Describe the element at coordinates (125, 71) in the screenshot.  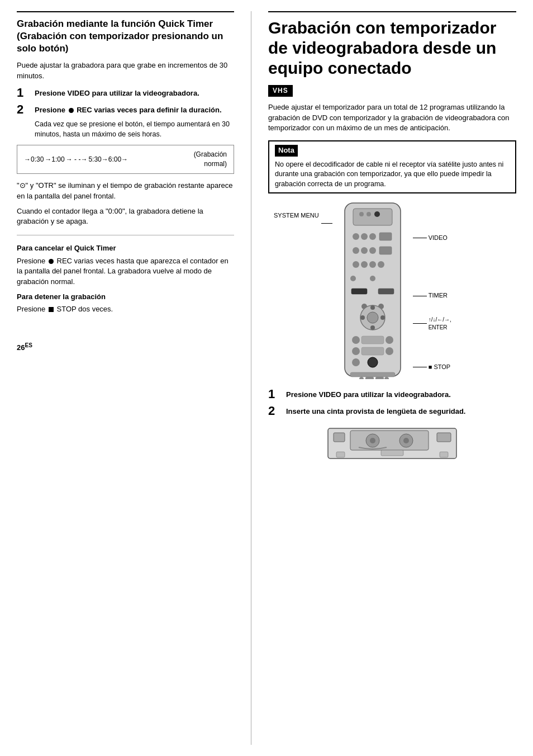
I see `left-intro: Puede ajustar la grabadora para que grab…` at that location.